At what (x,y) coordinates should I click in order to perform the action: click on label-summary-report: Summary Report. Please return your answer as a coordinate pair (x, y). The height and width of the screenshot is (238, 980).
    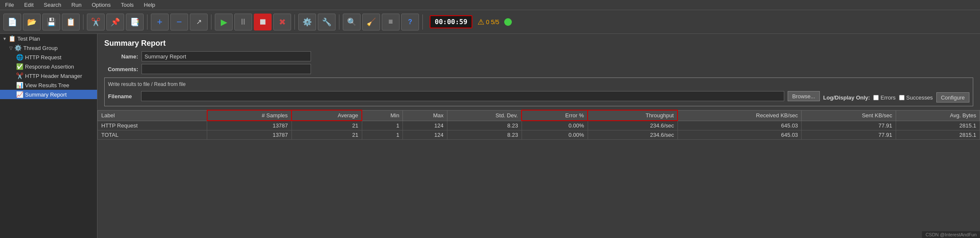
    Looking at the image, I should click on (46, 95).